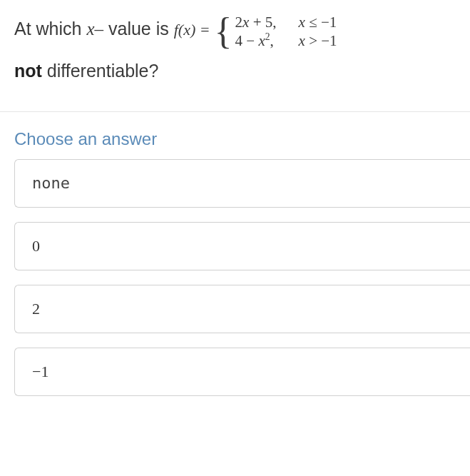 The image size is (470, 476). I want to click on not-emphasis: not, so click(29, 71).